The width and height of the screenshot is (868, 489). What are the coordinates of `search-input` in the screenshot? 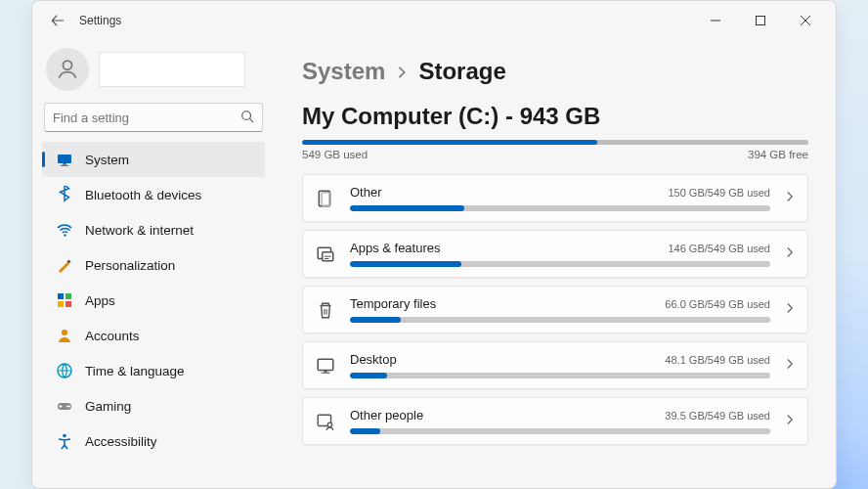 It's located at (147, 117).